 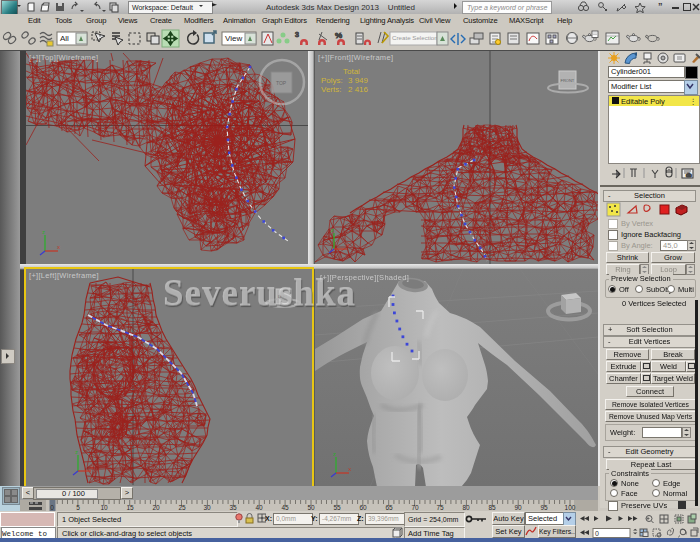 I want to click on svg-text: 35, so click(x=233, y=508).